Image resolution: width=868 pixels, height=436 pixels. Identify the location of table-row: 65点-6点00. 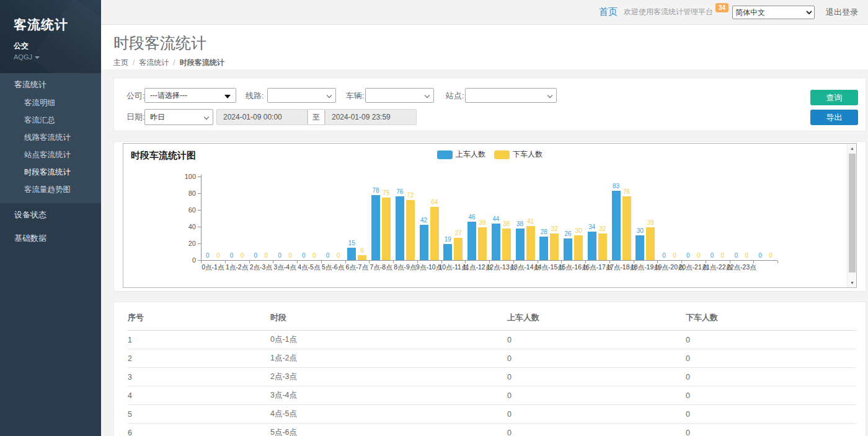
(492, 430).